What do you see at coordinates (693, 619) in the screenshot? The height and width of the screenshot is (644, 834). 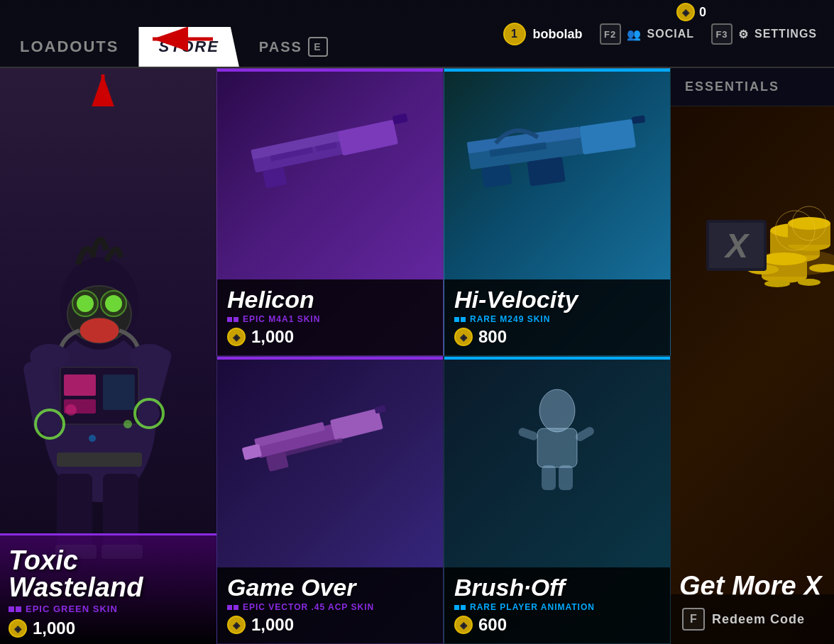 I see `f-key: F` at bounding box center [693, 619].